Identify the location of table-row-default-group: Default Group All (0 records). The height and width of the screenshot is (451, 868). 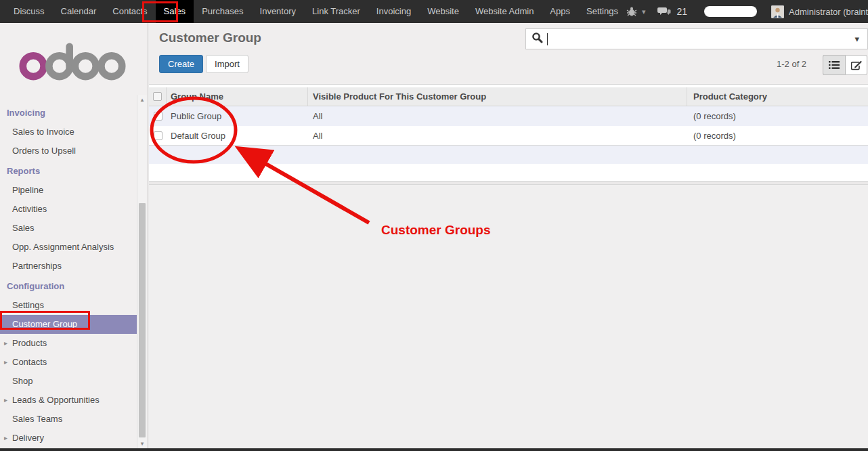
(508, 135).